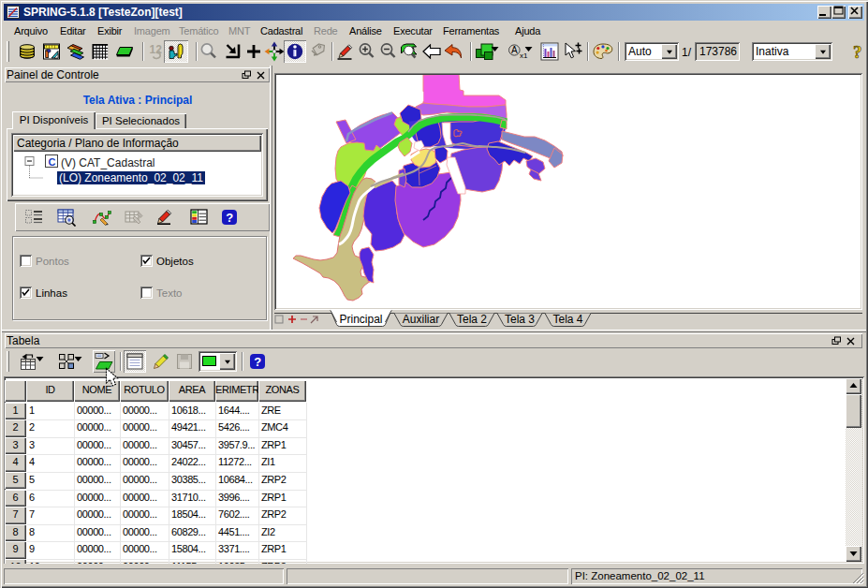 The image size is (868, 588). What do you see at coordinates (520, 319) in the screenshot?
I see `svg-text: Tela 3` at bounding box center [520, 319].